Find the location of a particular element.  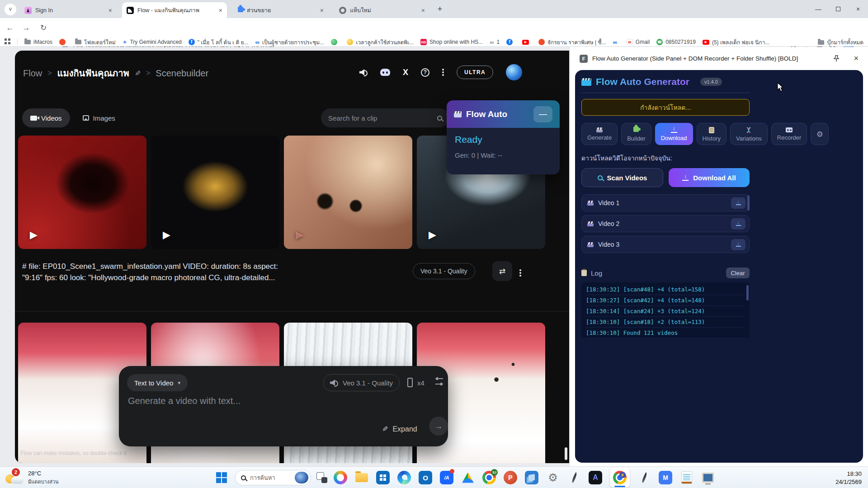

bookmark-facebook-post: f" เมื่อ โ ลกี้ ต้น เ ติ ย... is located at coordinates (219, 42).